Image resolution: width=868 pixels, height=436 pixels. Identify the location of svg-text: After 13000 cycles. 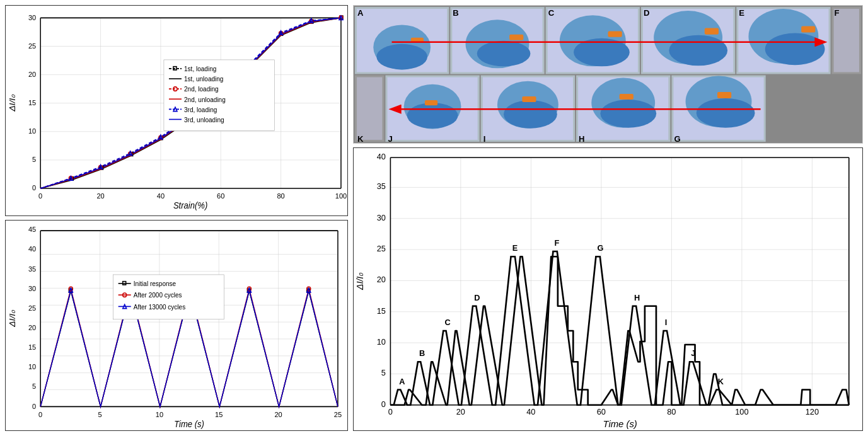
(159, 306).